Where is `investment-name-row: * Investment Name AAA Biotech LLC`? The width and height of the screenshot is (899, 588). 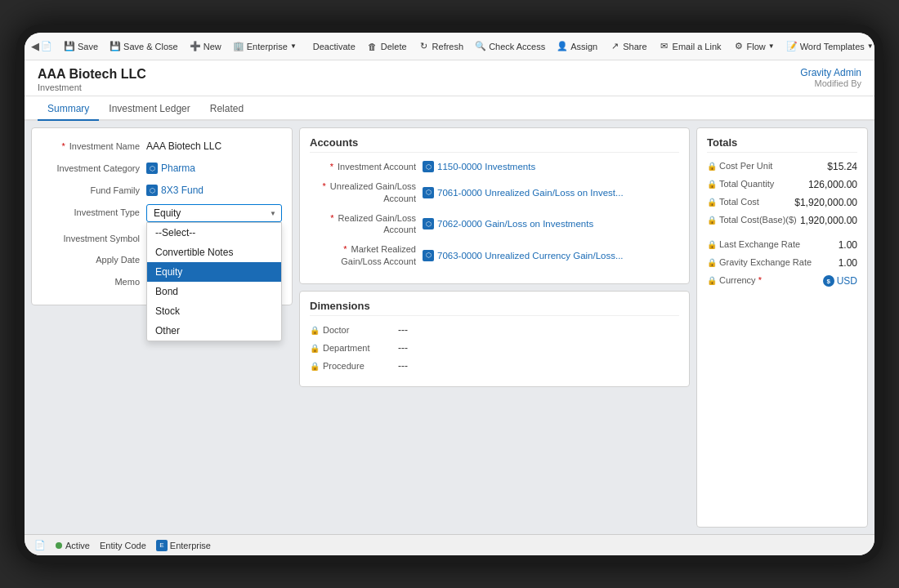
investment-name-row: * Investment Name AAA Biotech LLC is located at coordinates (162, 145).